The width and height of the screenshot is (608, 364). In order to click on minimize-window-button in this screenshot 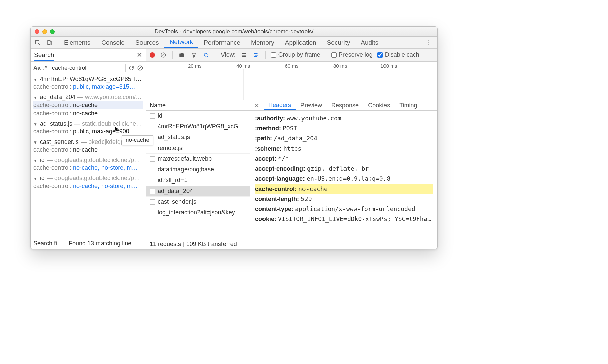, I will do `click(45, 32)`.